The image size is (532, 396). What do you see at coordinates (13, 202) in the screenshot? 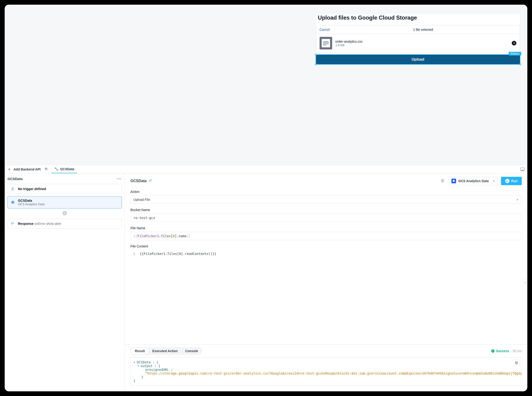
I see `hexagon-icon` at bounding box center [13, 202].